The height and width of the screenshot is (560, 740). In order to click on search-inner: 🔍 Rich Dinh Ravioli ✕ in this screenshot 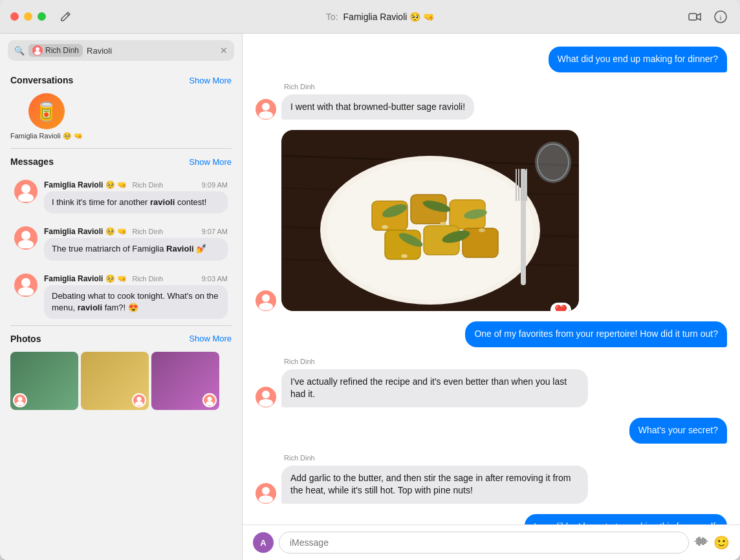, I will do `click(121, 50)`.